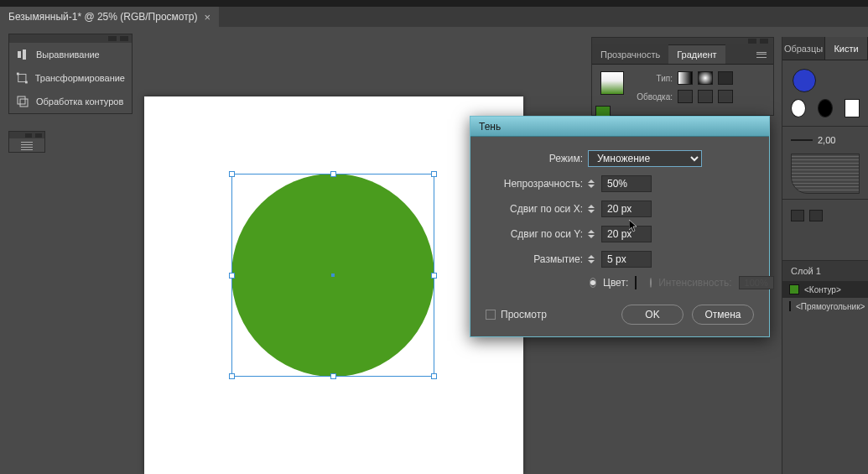  What do you see at coordinates (434, 3) in the screenshot?
I see `app-top-strip` at bounding box center [434, 3].